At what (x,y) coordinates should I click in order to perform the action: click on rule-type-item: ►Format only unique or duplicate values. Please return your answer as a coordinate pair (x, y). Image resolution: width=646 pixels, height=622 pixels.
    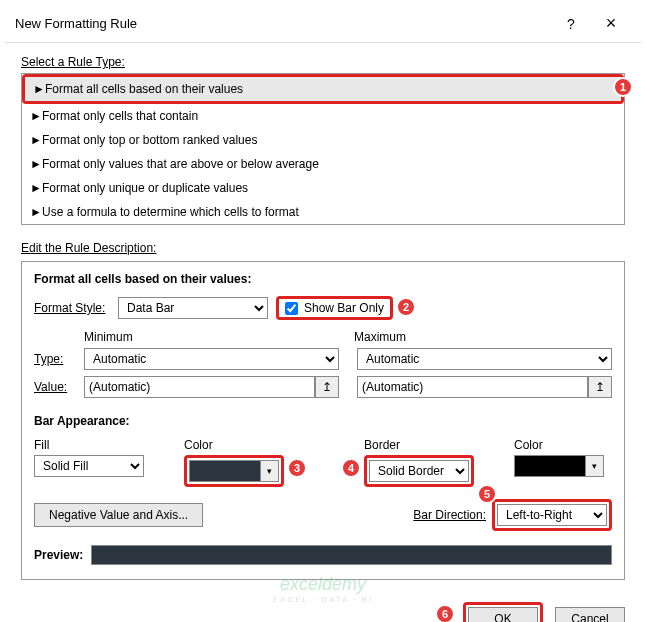
    Looking at the image, I should click on (323, 188).